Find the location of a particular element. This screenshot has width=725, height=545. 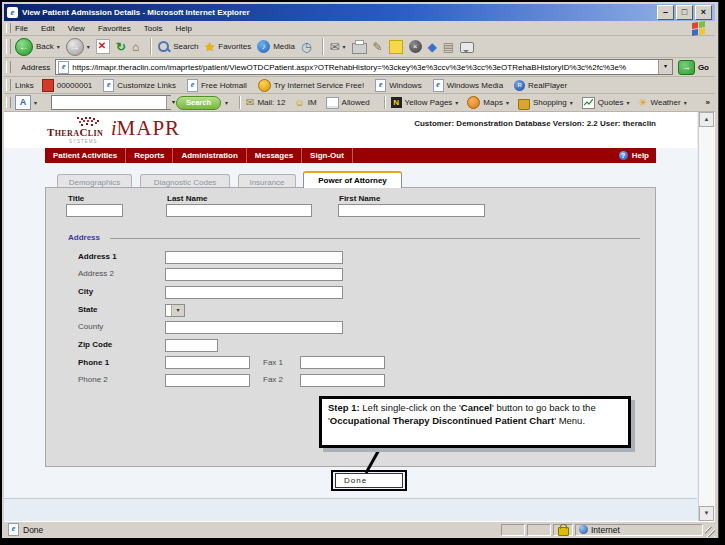

nav-patient-activities: Patient Activities is located at coordinates (86, 156).